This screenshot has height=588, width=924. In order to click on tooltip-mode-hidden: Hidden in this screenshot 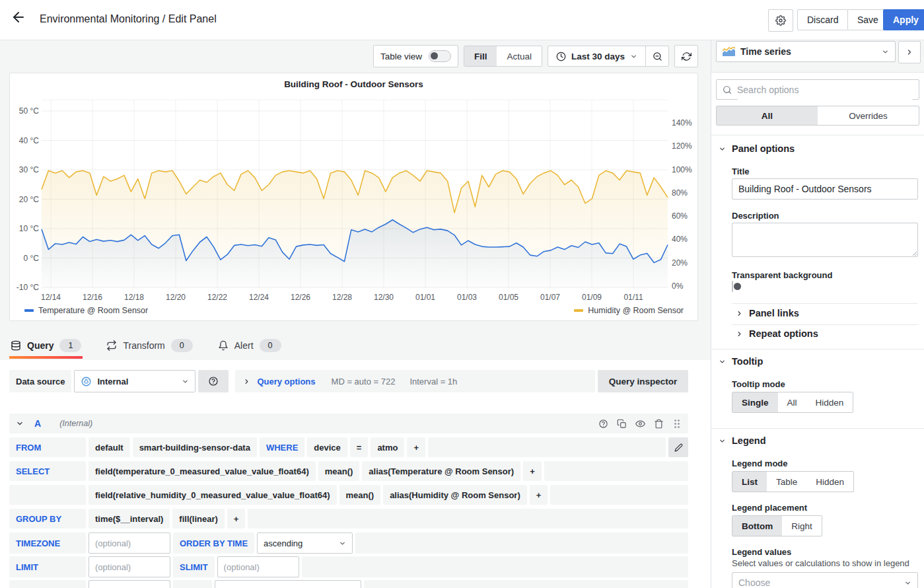, I will do `click(830, 402)`.